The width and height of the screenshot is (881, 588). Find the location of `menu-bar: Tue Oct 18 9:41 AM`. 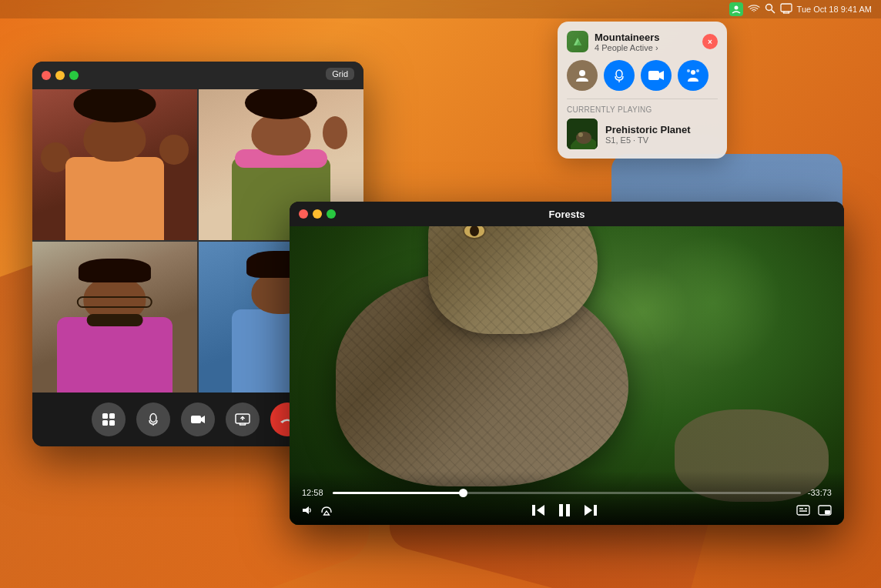

menu-bar: Tue Oct 18 9:41 AM is located at coordinates (440, 9).